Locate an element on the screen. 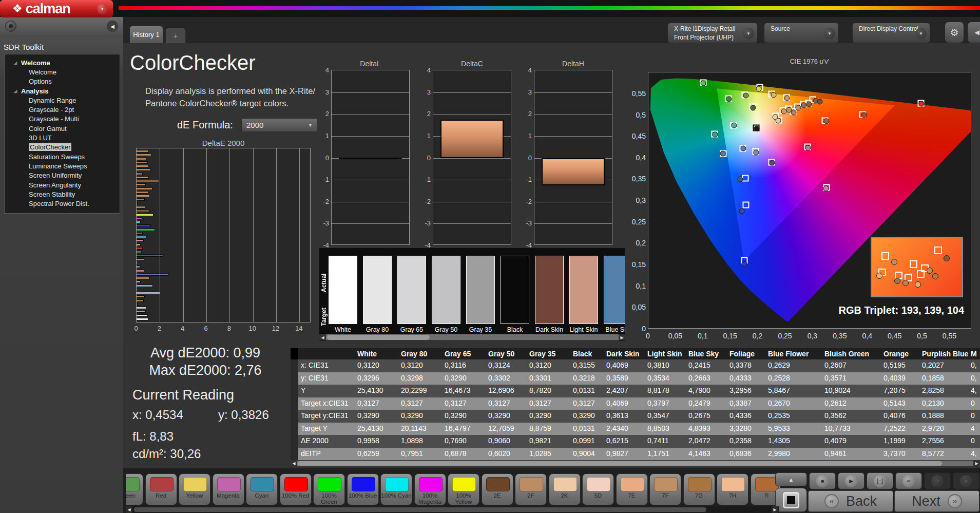 Image resolution: width=980 pixels, height=513 pixels. stop-button: ■ is located at coordinates (822, 481).